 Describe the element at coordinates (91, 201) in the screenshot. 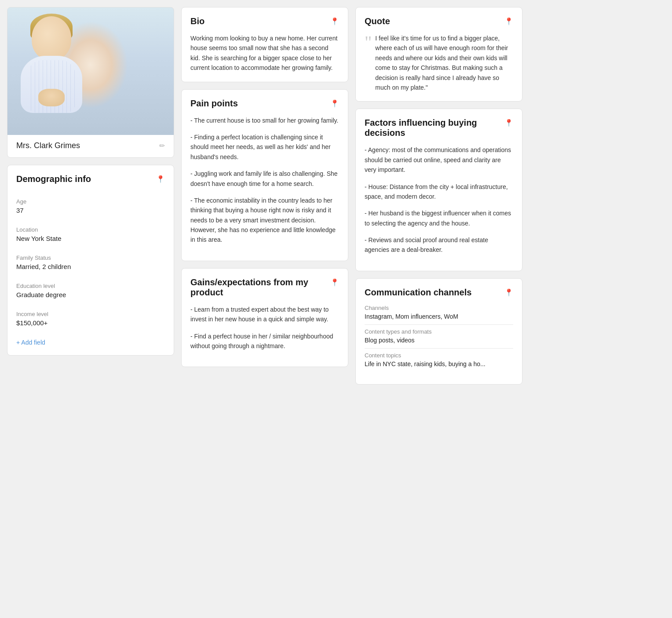

I see `age-label: Age` at that location.